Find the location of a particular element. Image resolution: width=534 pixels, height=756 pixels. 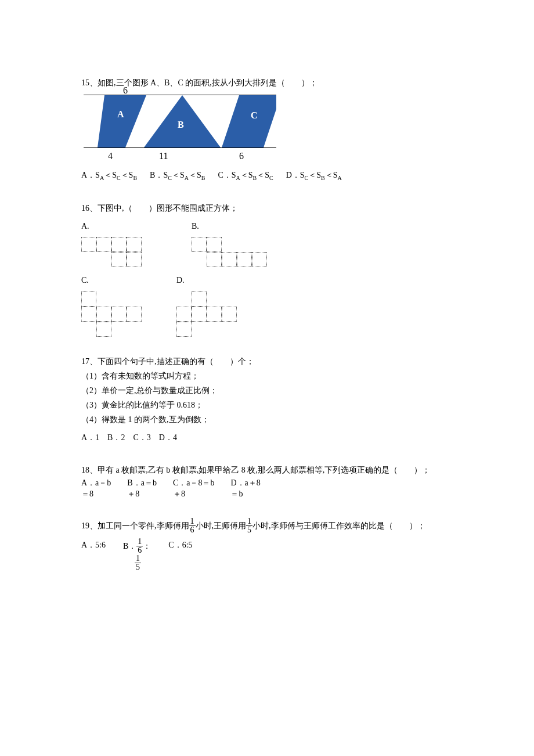

shape-a-label: A is located at coordinates (121, 114).